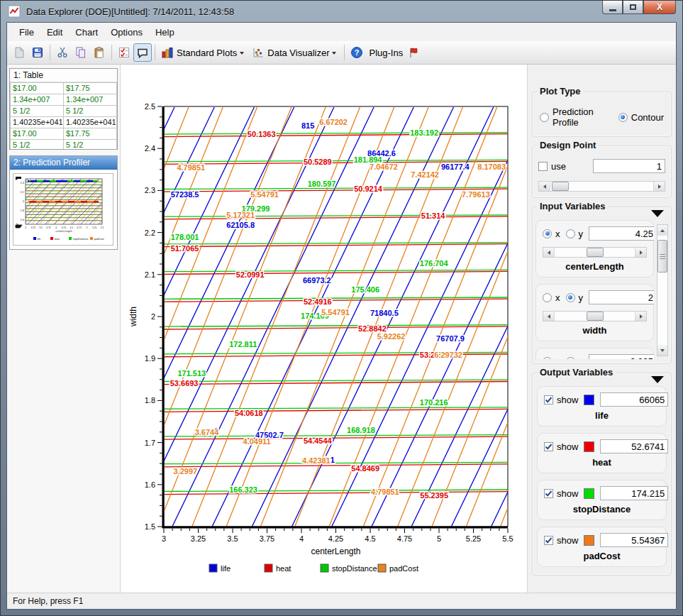  What do you see at coordinates (657, 380) in the screenshot?
I see `collapse-output-variables-icon` at bounding box center [657, 380].